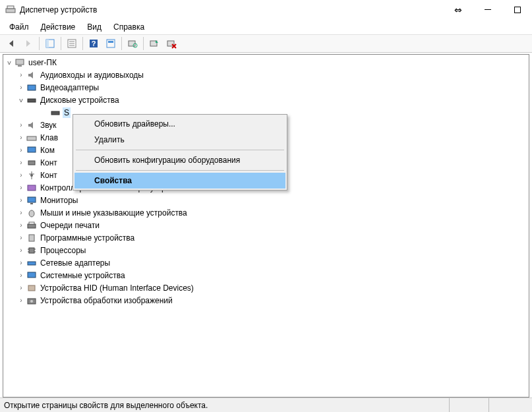  What do you see at coordinates (266, 212) in the screenshot?
I see `tree-item-mouse: › Мыши и иные указывающие устройства` at bounding box center [266, 212].